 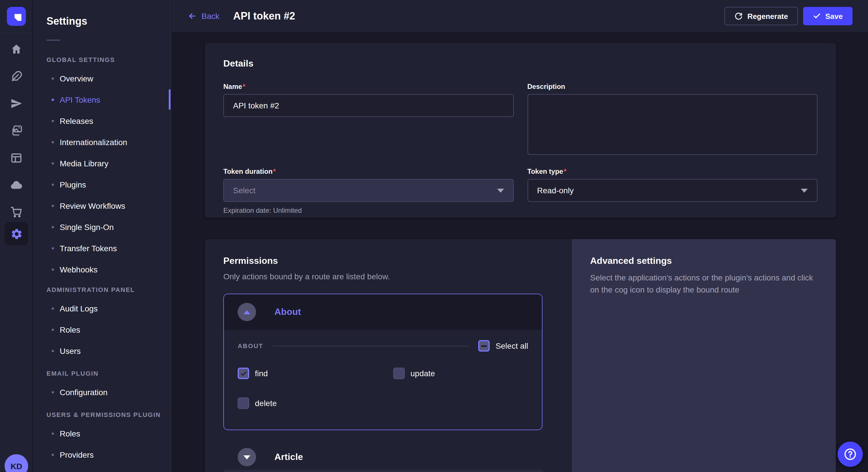 What do you see at coordinates (16, 234) in the screenshot?
I see `settings-nav-active` at bounding box center [16, 234].